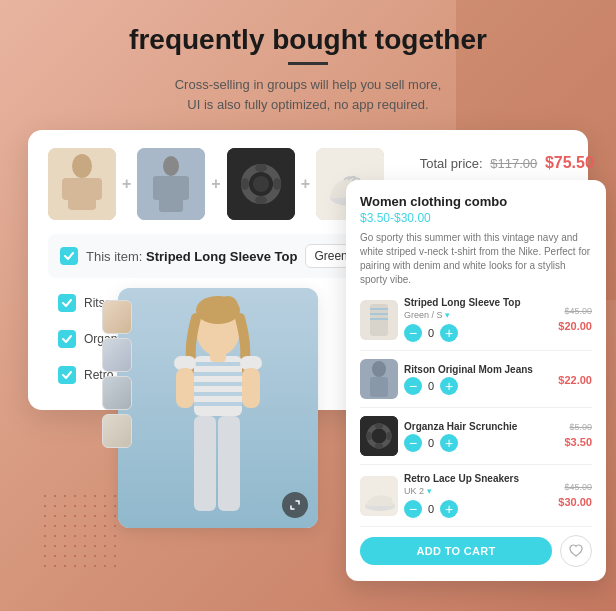  I want to click on page-title: frequently bought together, so click(308, 40).